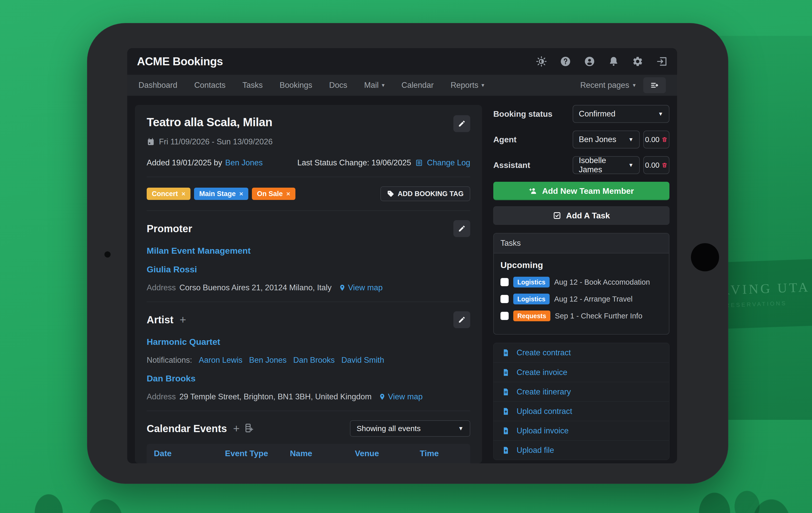 The width and height of the screenshot is (812, 513). Describe the element at coordinates (581, 401) in the screenshot. I see `document-actions-panel: Create contract Create invoice` at that location.